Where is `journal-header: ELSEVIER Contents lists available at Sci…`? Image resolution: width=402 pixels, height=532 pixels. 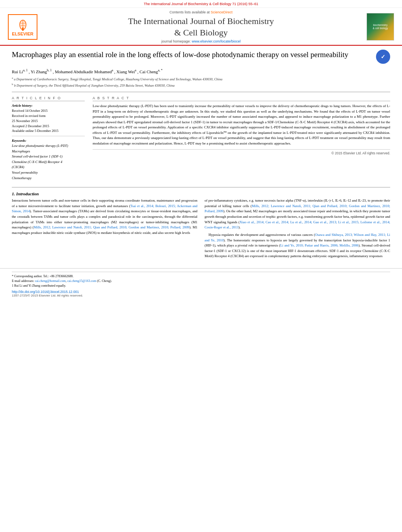
journal-header: ELSEVIER Contents lists available at Sci… is located at coordinates (201, 27).